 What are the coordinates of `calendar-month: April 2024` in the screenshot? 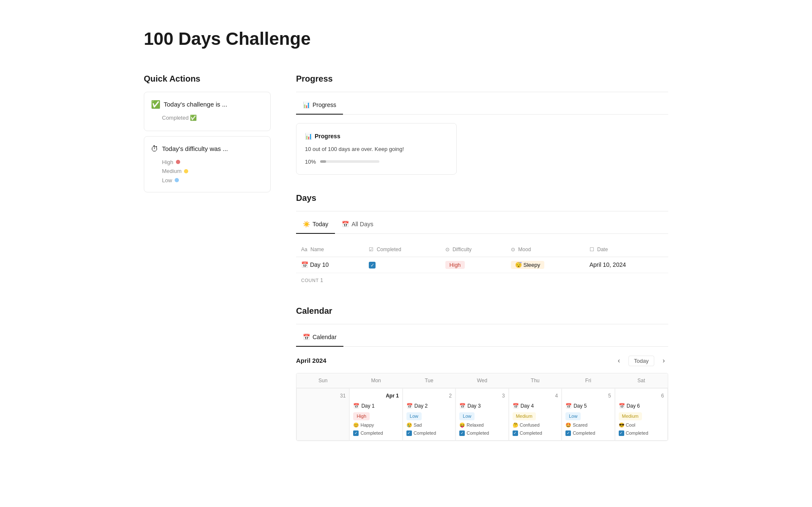 It's located at (311, 361).